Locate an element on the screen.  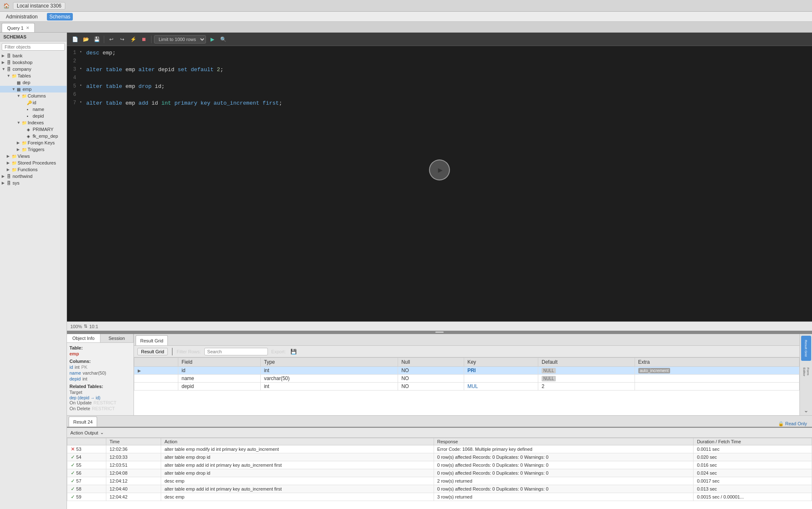
zoom-bar: 100% ⇅ 10:1 is located at coordinates (439, 326).